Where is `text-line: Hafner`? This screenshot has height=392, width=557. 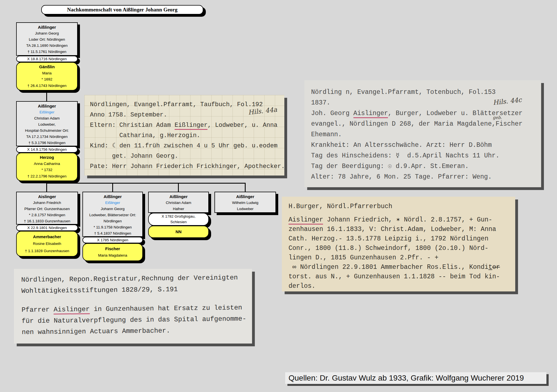 text-line: Hafner is located at coordinates (179, 209).